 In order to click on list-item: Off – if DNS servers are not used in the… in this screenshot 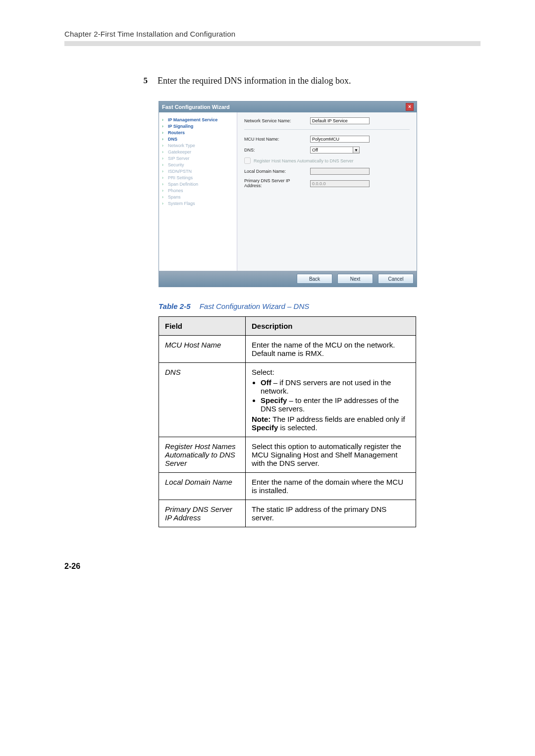, I will do `click(335, 387)`.